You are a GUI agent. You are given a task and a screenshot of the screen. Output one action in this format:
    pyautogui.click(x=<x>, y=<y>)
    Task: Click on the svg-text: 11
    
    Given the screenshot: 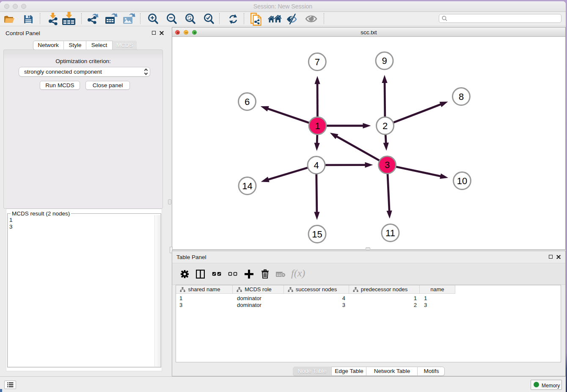 What is the action you would take?
    pyautogui.click(x=390, y=233)
    